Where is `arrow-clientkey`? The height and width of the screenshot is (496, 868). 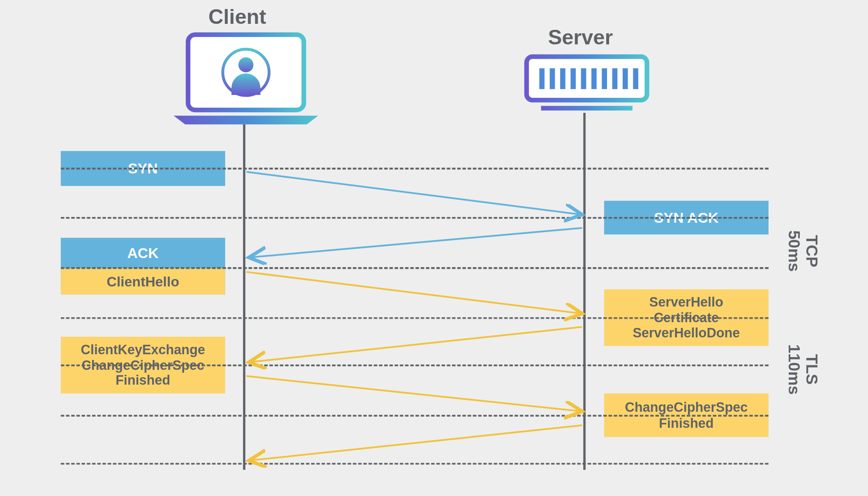 arrow-clientkey is located at coordinates (414, 394).